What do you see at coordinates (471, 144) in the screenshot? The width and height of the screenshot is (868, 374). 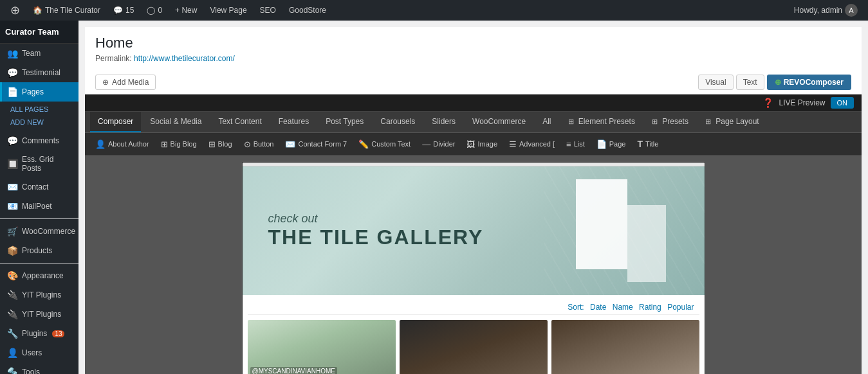 I see `image-icon: 🖼` at bounding box center [471, 144].